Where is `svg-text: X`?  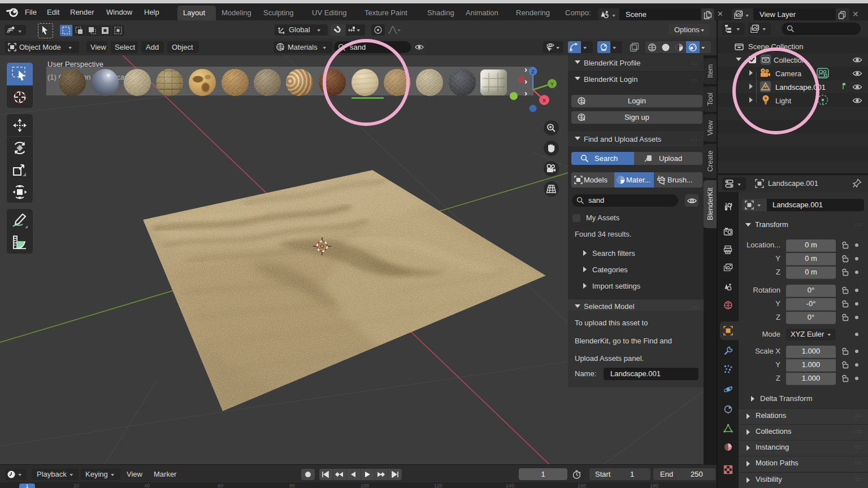
svg-text: X is located at coordinates (545, 101).